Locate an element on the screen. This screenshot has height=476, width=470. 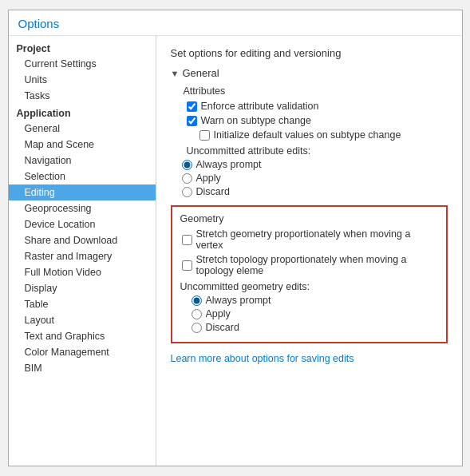
main-description: Set options for editing and versioning is located at coordinates (310, 53).